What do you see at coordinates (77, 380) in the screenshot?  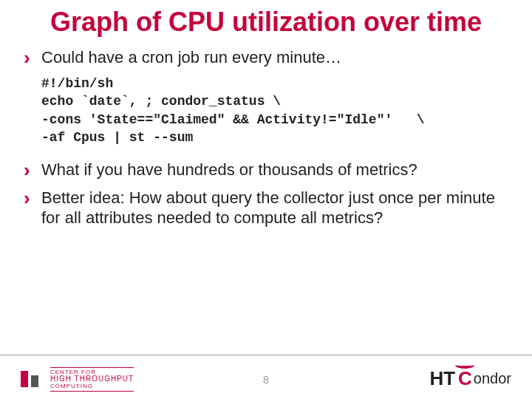 I see `chtc-logo: CENTER FOR HIGH THROUGHPUT COMPUTING` at bounding box center [77, 380].